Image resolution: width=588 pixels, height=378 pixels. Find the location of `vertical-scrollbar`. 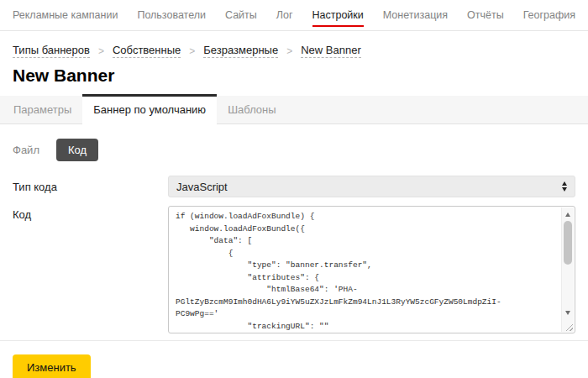

vertical-scrollbar is located at coordinates (568, 270).